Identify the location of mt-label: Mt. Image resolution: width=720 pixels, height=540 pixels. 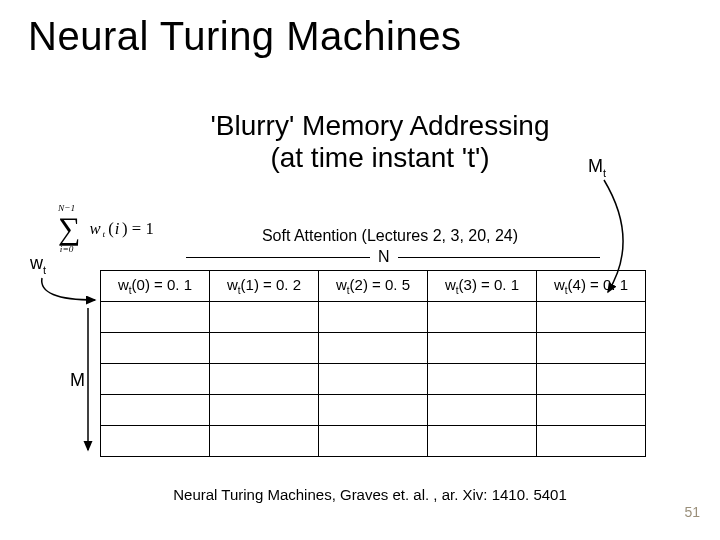
(597, 168).